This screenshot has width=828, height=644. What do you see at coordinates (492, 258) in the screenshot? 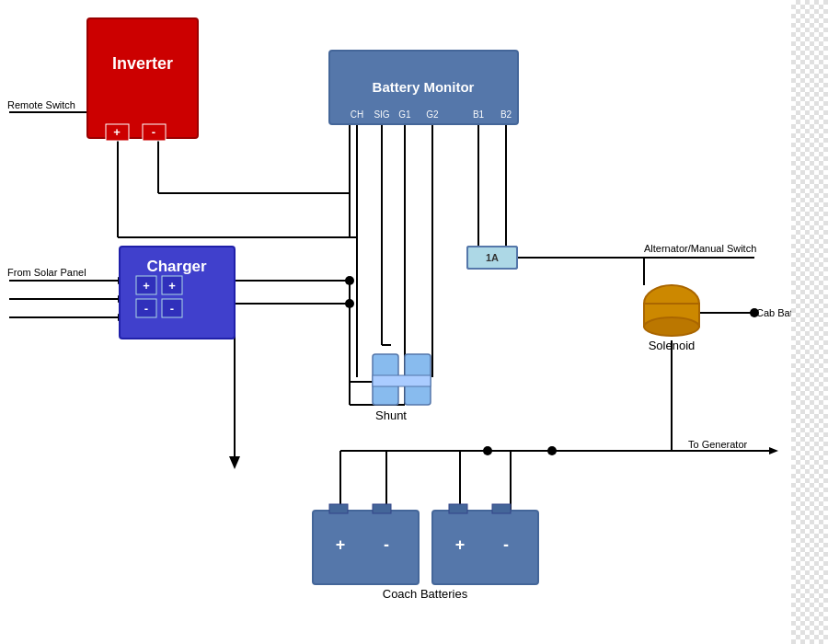
I see `fuse-label: 1A` at bounding box center [492, 258].